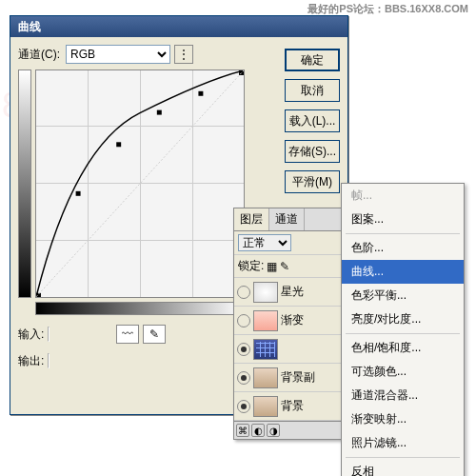 This screenshot has width=476, height=476. What do you see at coordinates (403, 371) in the screenshot?
I see `menu-item: 可选颜色...` at bounding box center [403, 371].